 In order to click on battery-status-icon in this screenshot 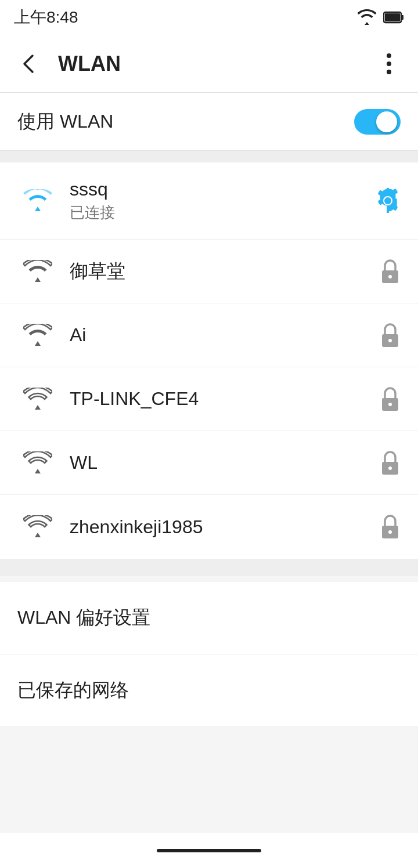, I will do `click(394, 17)`.